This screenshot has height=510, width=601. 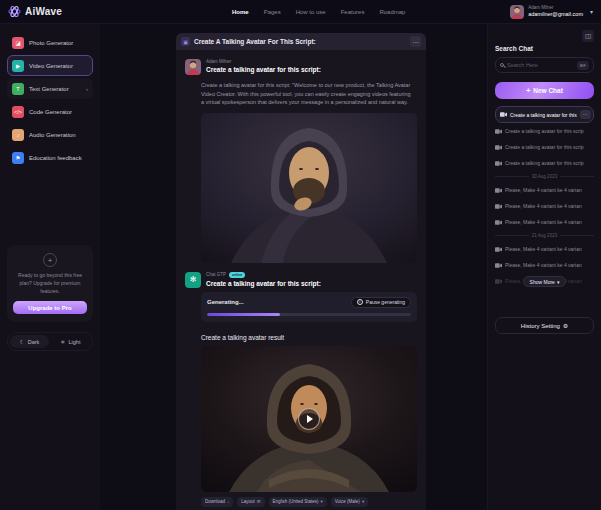 I want to click on nav-item-pages: Pages, so click(x=272, y=12).